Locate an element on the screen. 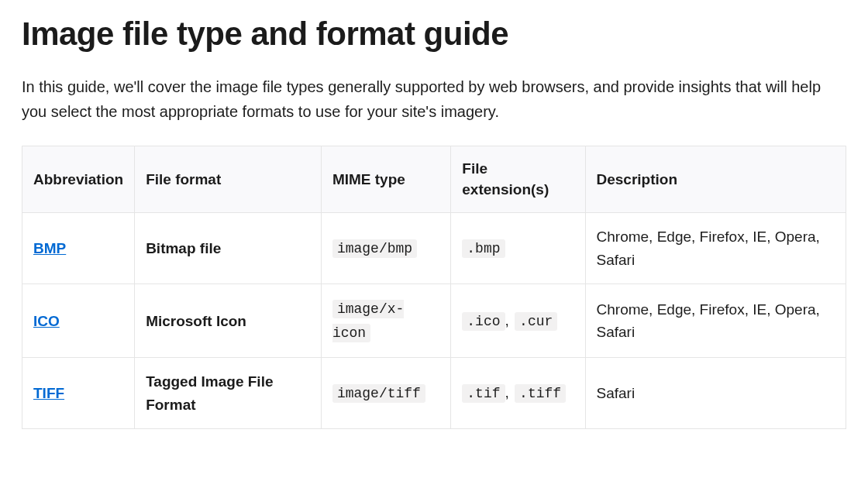 The image size is (868, 488). abbr-link: TIFF is located at coordinates (49, 393).